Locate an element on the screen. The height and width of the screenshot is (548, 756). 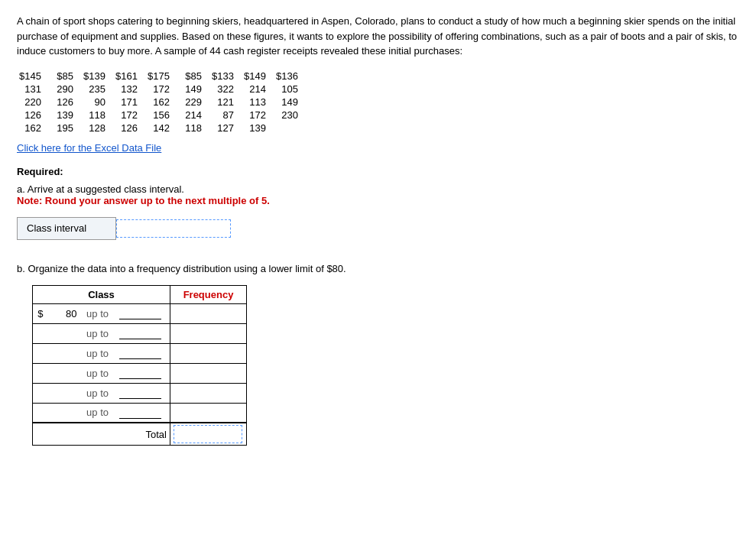
intro-text: A chain of sport shops catering to begin… is located at coordinates (378, 37).